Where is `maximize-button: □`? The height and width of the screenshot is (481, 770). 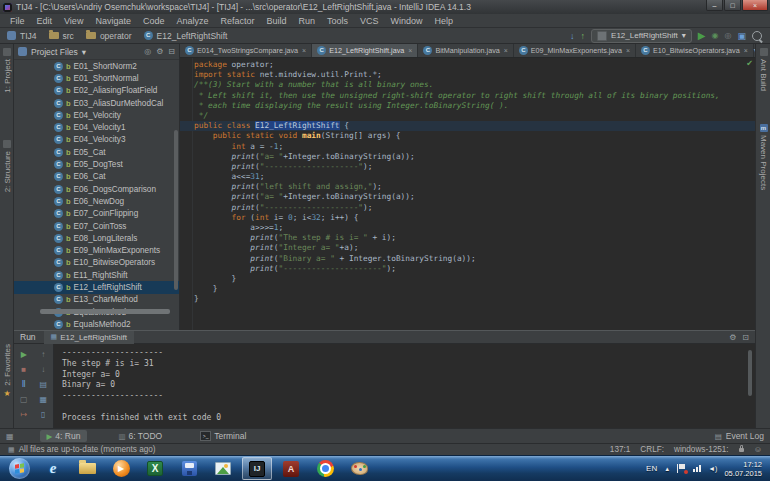 maximize-button: □ is located at coordinates (732, 6).